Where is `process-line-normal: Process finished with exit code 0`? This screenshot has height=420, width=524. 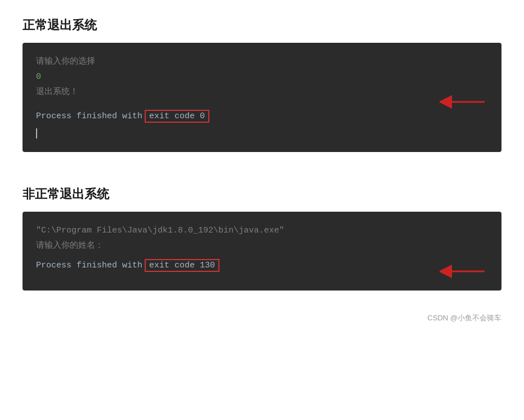
process-line-normal: Process finished with exit code 0 is located at coordinates (262, 116).